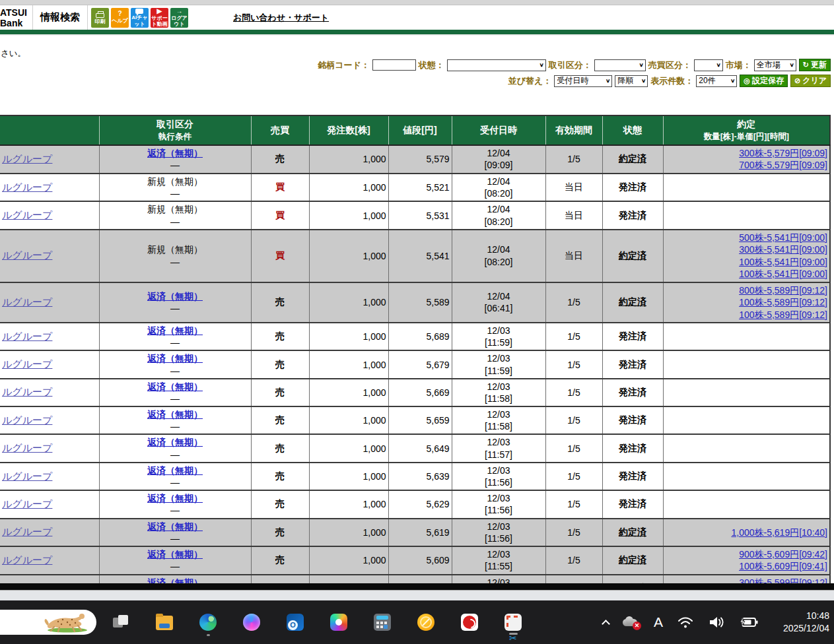 The image size is (834, 644). I want to click on fill-link: 800株-5,589円[09:12], so click(783, 290).